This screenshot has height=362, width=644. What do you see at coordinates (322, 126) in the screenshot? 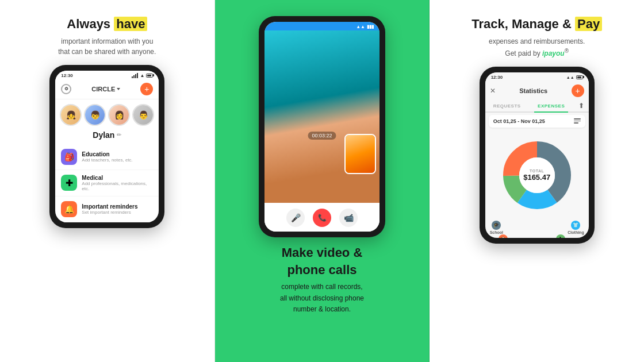
I see `middle-phone-screen: ▲▲ ▮▮▮ 00:03:22 🎤` at bounding box center [322, 126].